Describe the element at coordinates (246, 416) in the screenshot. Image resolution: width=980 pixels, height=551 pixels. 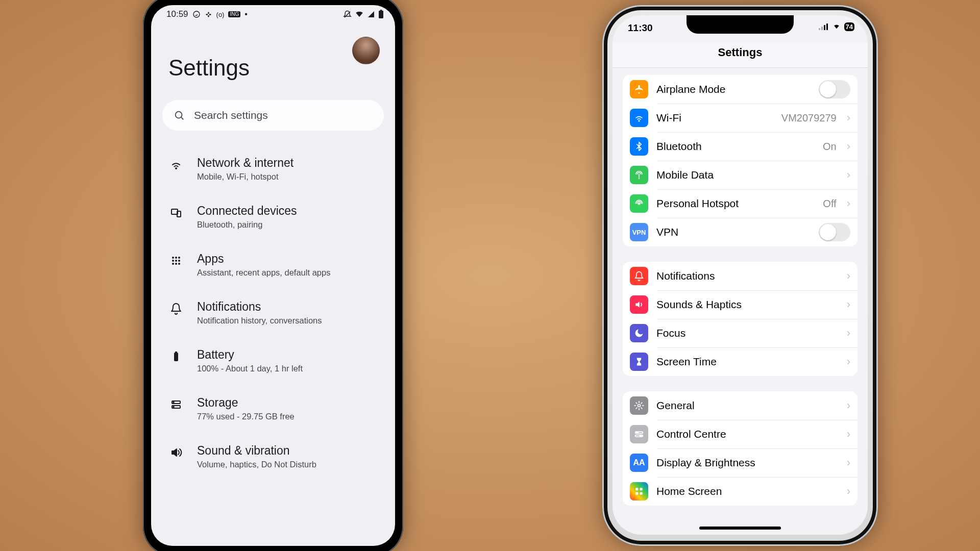
I see `settings-item-subtitle: 77% used - 29.75 GB free` at that location.